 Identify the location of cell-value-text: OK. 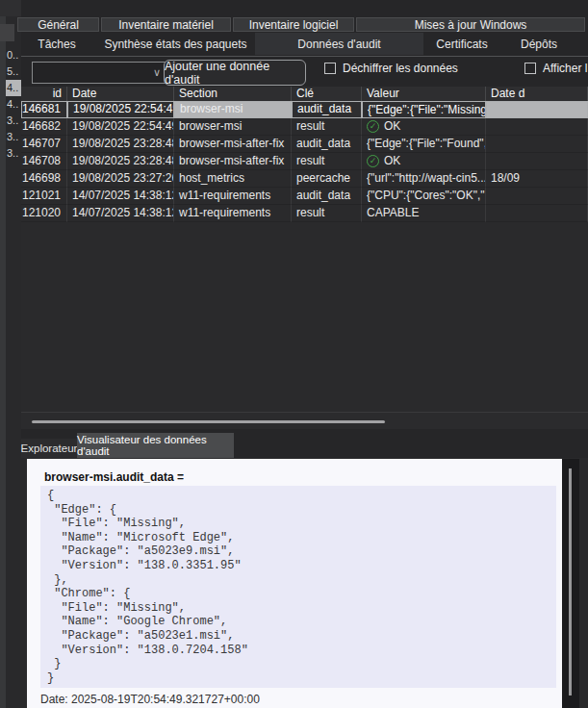
(393, 127).